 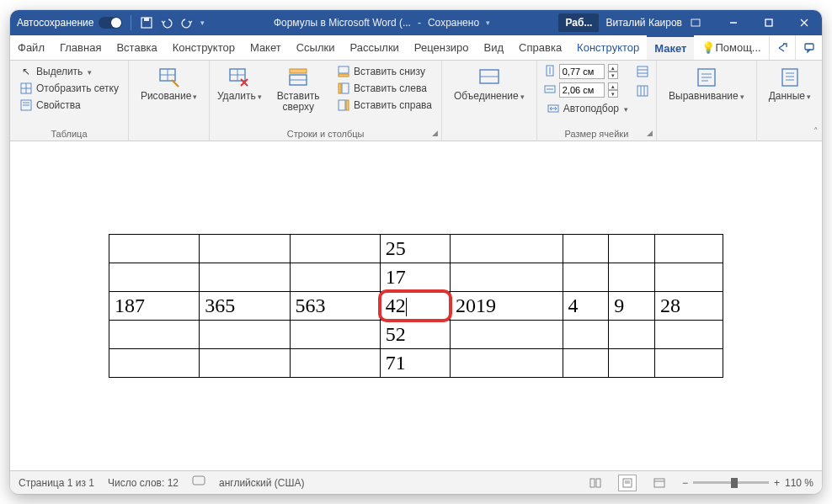 What do you see at coordinates (143, 483) in the screenshot?
I see `word-count: Число слов: 12` at bounding box center [143, 483].